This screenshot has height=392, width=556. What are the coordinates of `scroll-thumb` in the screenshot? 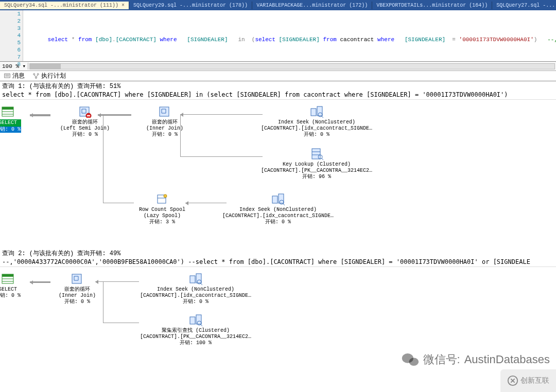 It's located at (45, 66).